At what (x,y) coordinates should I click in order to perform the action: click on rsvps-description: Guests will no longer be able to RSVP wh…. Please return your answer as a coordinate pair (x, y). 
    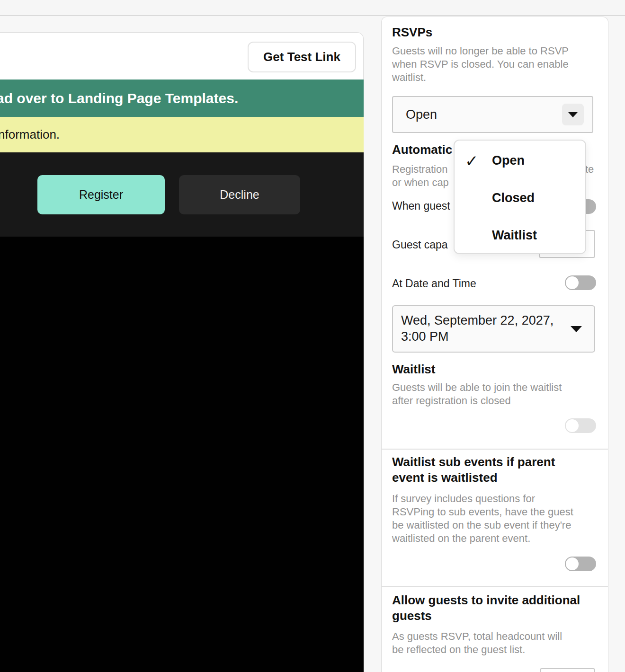
    Looking at the image, I should click on (494, 64).